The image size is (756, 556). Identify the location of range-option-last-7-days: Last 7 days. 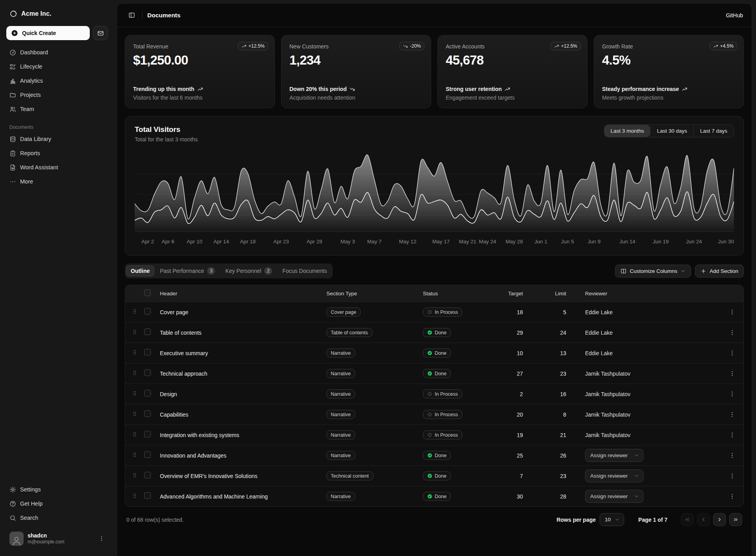
(713, 131).